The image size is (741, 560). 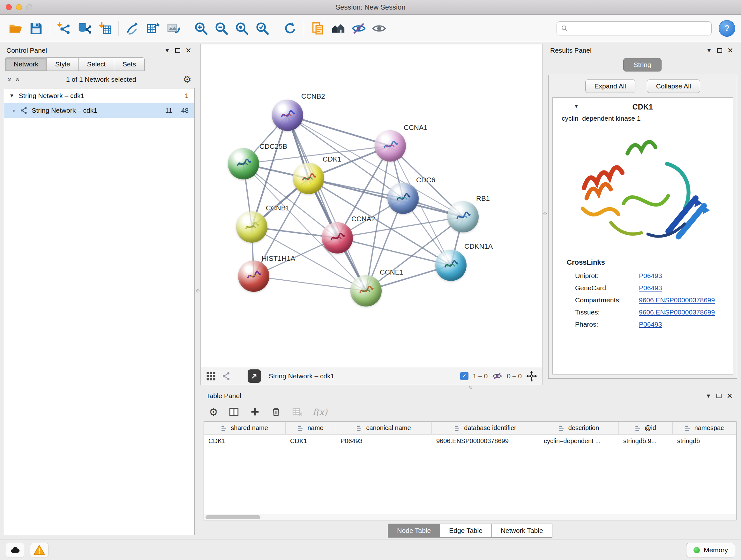 What do you see at coordinates (727, 28) in the screenshot?
I see `help-button: ?` at bounding box center [727, 28].